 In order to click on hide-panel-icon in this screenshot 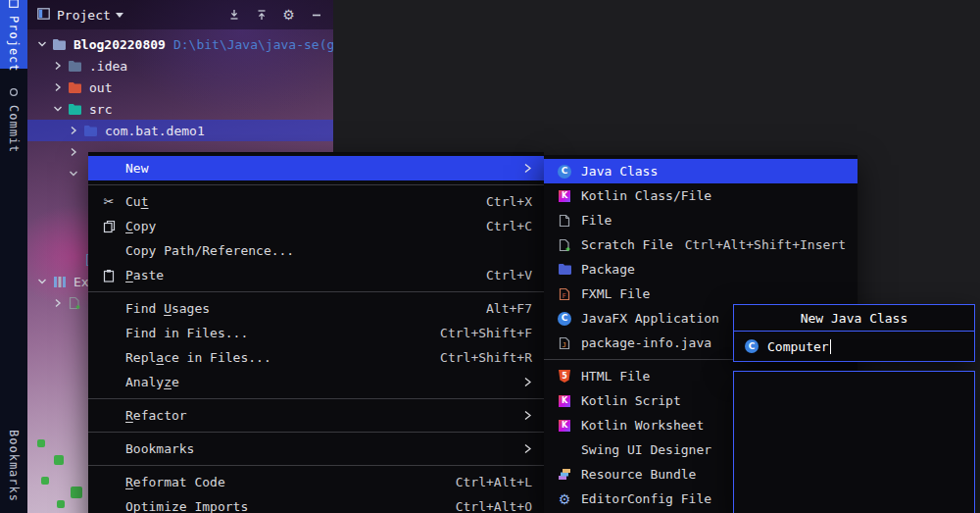, I will do `click(316, 15)`.